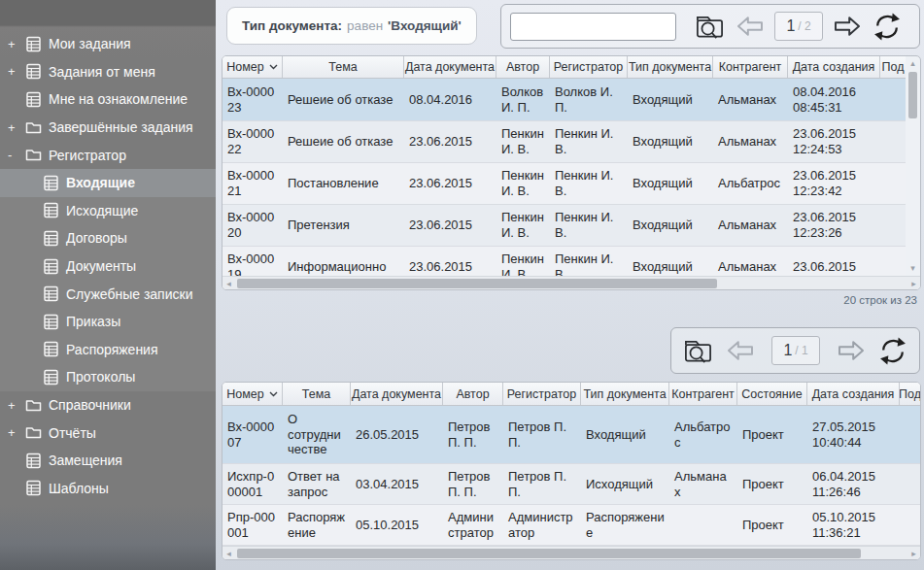 The height and width of the screenshot is (570, 924). What do you see at coordinates (750, 99) in the screenshot?
I see `table-cell: Альманах` at bounding box center [750, 99].